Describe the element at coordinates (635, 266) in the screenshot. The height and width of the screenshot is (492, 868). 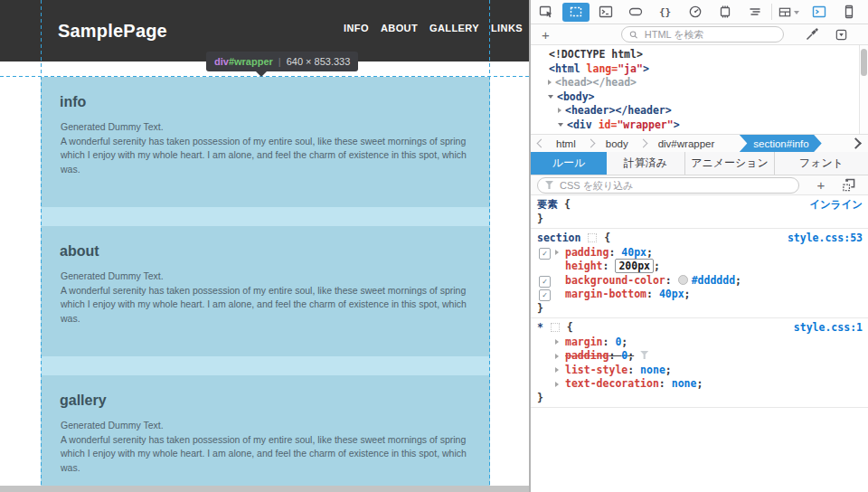
I see `code-segment: 200px` at that location.